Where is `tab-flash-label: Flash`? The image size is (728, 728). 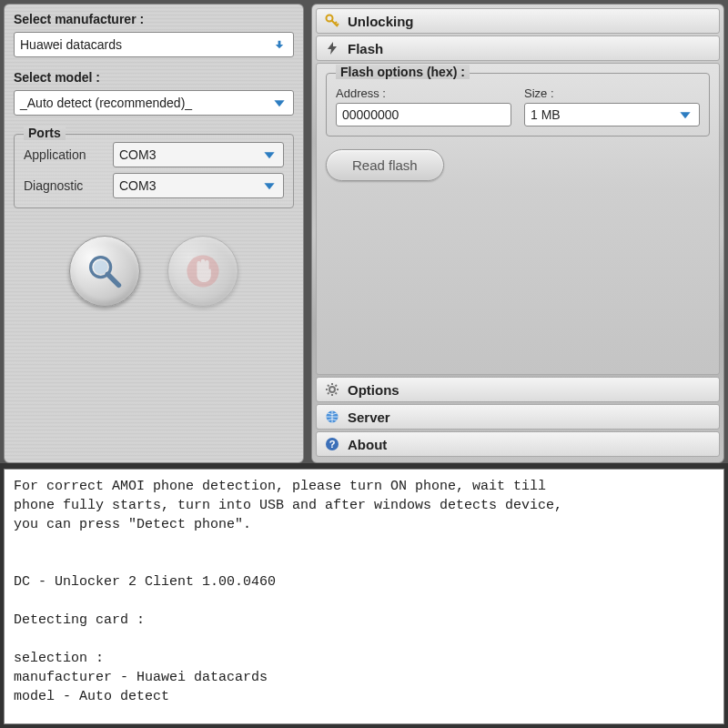
tab-flash-label: Flash is located at coordinates (366, 49).